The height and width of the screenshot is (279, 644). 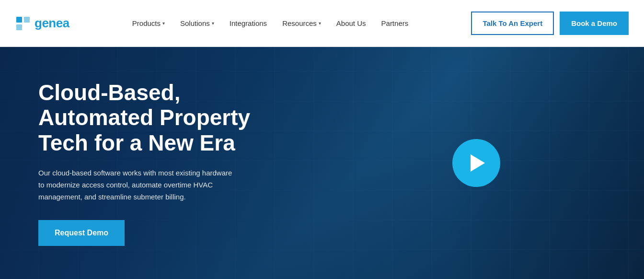 What do you see at coordinates (248, 23) in the screenshot?
I see `nav-integrations: Integrations` at bounding box center [248, 23].